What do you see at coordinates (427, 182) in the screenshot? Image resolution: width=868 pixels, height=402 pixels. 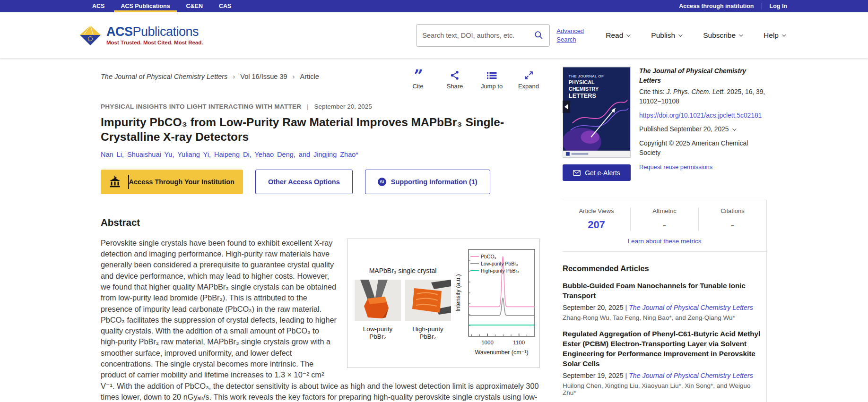 I see `supporting-information-button: SI Supporting Information (1)` at bounding box center [427, 182].